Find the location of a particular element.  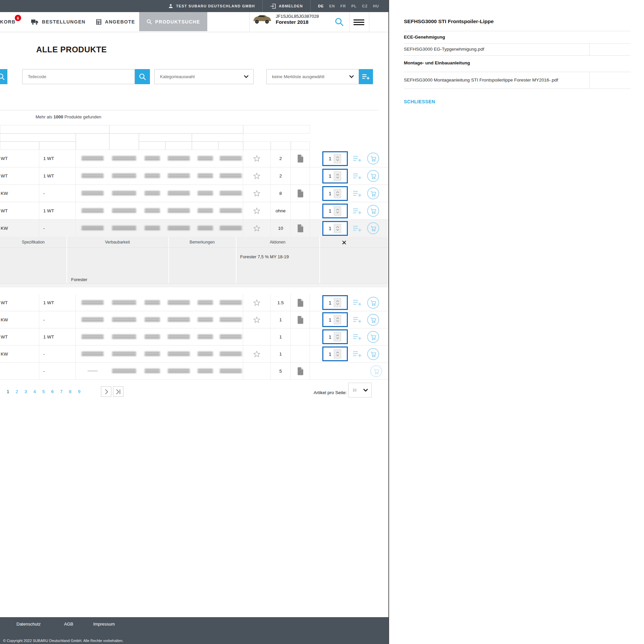

nav-angebote: ANGEBOTE is located at coordinates (115, 22).